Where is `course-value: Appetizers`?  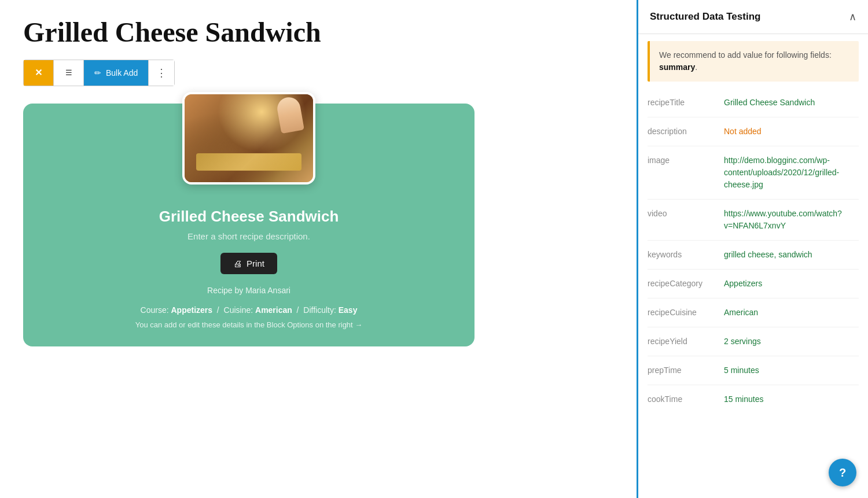 course-value: Appetizers is located at coordinates (192, 310).